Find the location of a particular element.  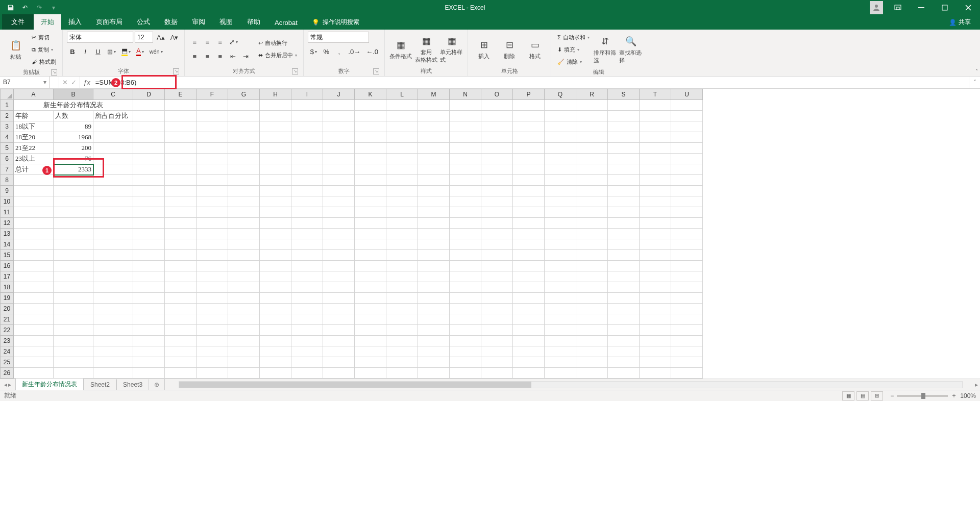

cell: 人数 is located at coordinates (74, 116).